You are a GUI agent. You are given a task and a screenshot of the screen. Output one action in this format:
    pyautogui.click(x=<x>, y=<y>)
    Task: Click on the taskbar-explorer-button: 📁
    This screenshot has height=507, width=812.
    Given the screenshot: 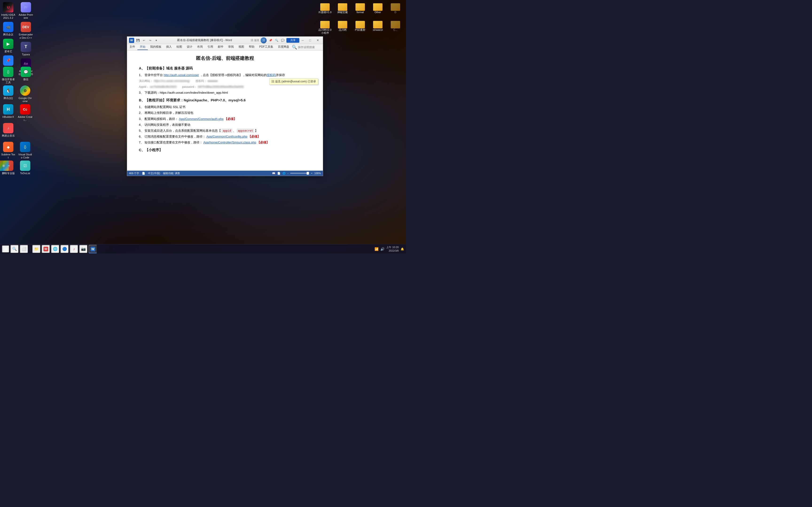 What is the action you would take?
    pyautogui.click(x=36, y=249)
    